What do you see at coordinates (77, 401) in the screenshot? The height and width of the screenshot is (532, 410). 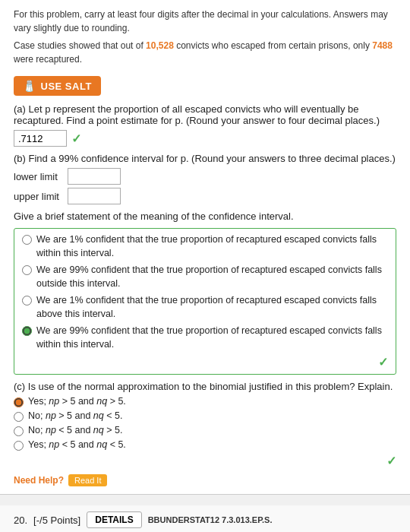 I see `part-c-option-1-text: Yes; np > 5 and nq > 5.` at bounding box center [77, 401].